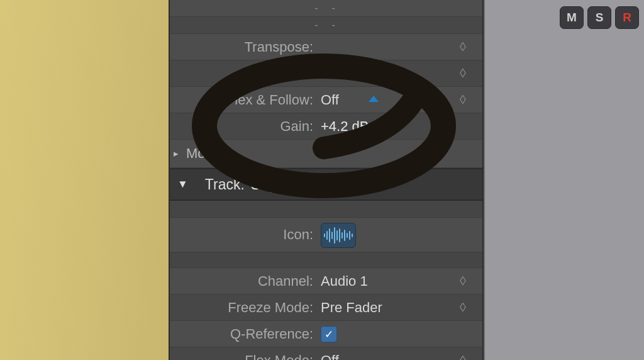 The height and width of the screenshot is (360, 644). Describe the element at coordinates (221, 185) in the screenshot. I see `track-header-label: Track:` at that location.